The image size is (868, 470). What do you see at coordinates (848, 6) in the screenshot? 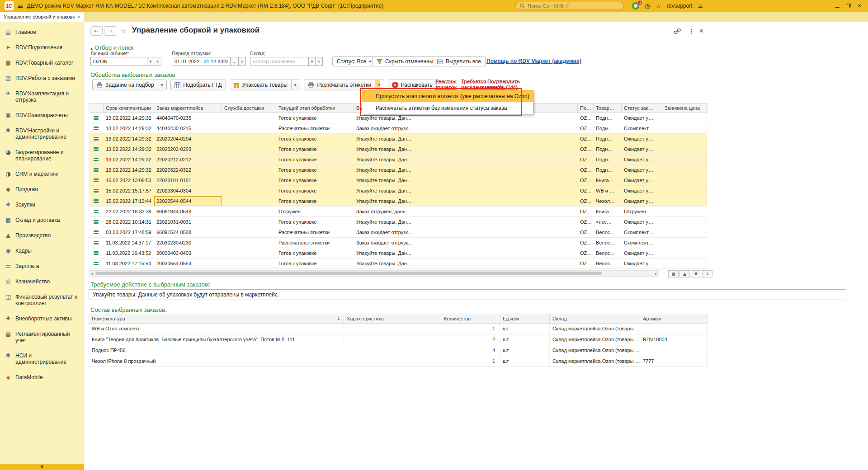
I see `restore-button` at bounding box center [848, 6].